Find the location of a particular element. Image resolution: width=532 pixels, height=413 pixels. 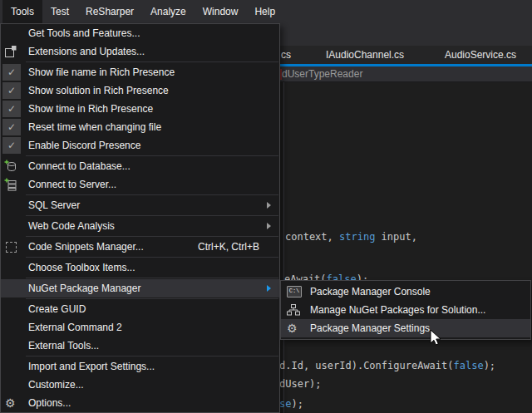

code-line: se); is located at coordinates (291, 404).